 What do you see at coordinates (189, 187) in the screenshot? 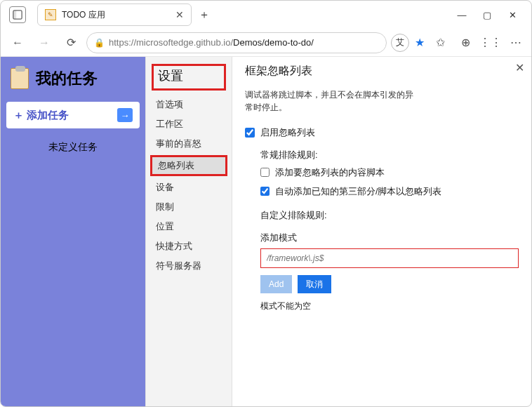
I see `settings-item: 设备` at bounding box center [189, 187].